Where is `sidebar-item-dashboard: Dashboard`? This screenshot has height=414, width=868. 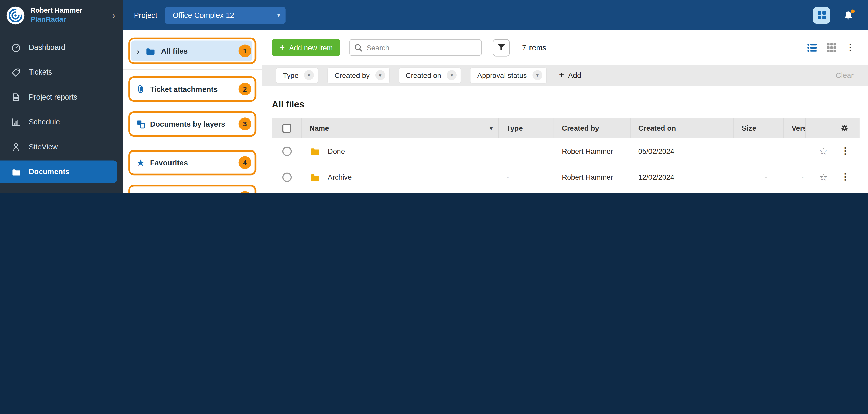
sidebar-item-dashboard: Dashboard is located at coordinates (61, 47).